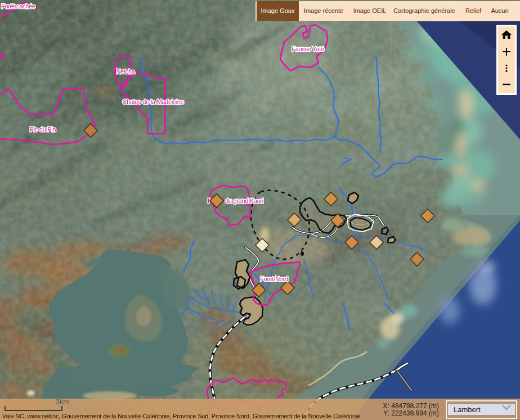  I want to click on svg-text: Foret Nord, so click(274, 279).